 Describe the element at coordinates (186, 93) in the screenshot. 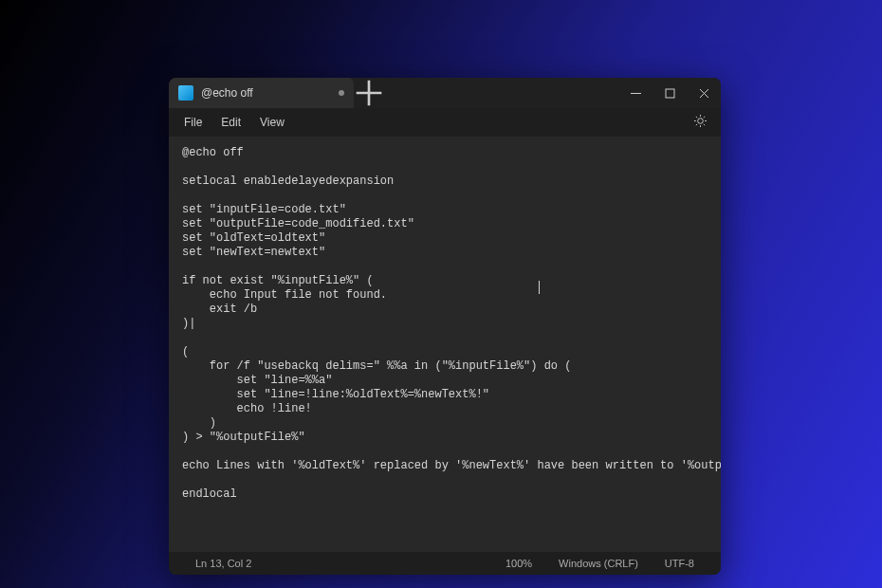

I see `file-icon` at that location.